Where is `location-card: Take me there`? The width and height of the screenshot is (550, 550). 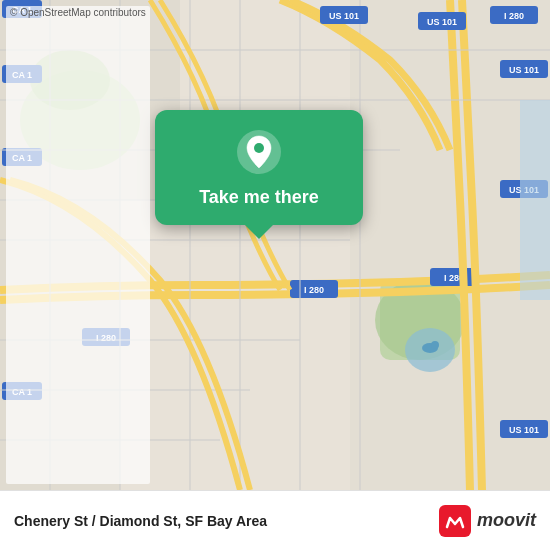
location-card: Take me there is located at coordinates (259, 168).